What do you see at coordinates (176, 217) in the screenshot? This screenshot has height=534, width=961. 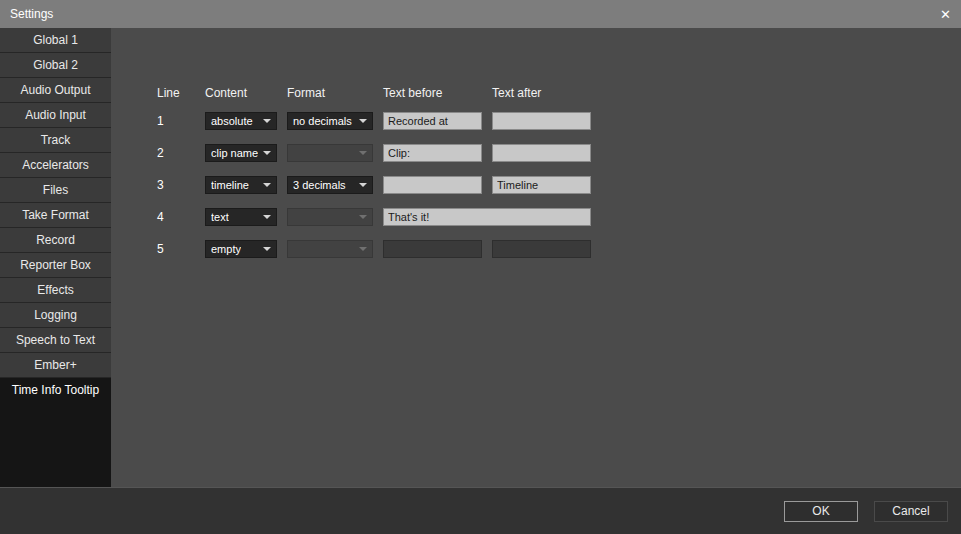 I see `line-number: 4` at bounding box center [176, 217].